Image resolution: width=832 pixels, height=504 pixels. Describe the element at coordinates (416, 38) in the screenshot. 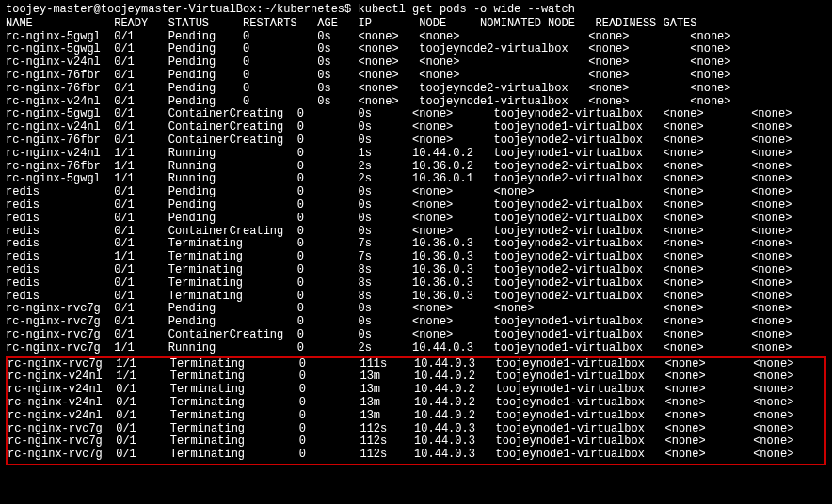

I see `table-row: rc-nginx-5gwgl 0/1 Pending 0 0s <none> <…` at that location.